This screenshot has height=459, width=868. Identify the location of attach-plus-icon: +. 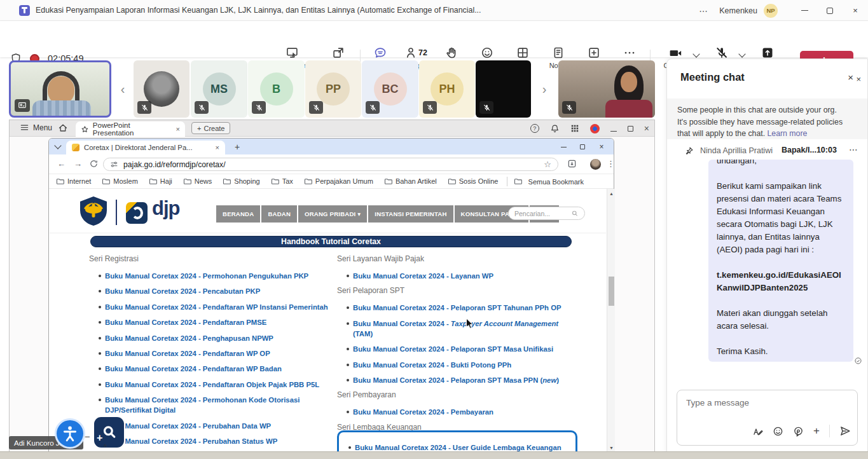
(816, 431).